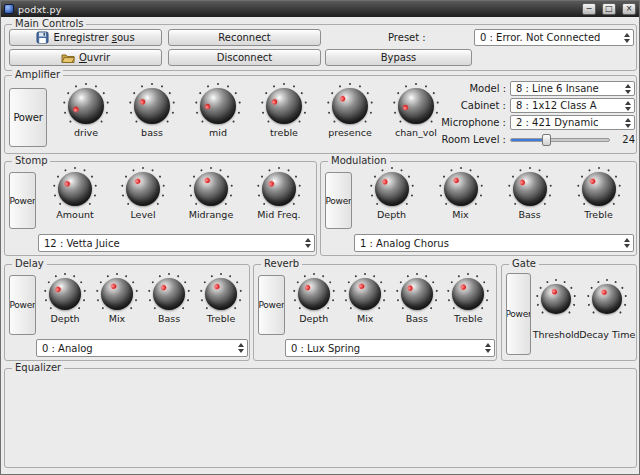 The width and height of the screenshot is (640, 475). Describe the element at coordinates (556, 334) in the screenshot. I see `knob-label: Threshold` at that location.